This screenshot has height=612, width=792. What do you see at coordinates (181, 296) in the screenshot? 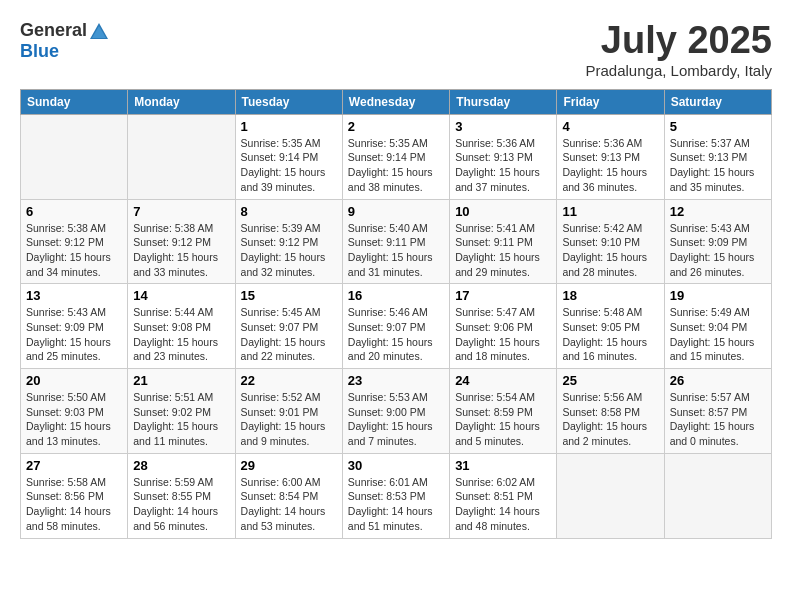
I see `day-number: 14` at bounding box center [181, 296].